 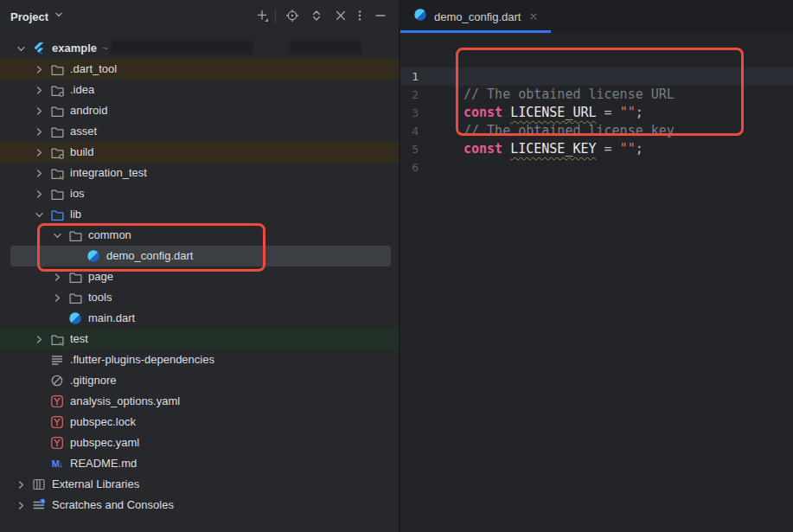 I want to click on tree-item-common: common, so click(x=199, y=235).